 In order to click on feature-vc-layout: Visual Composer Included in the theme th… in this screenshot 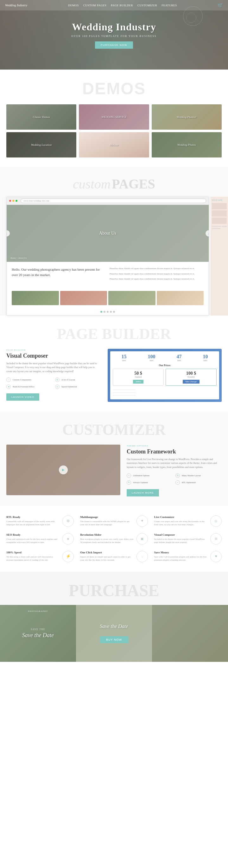, I will do `click(188, 539)`.